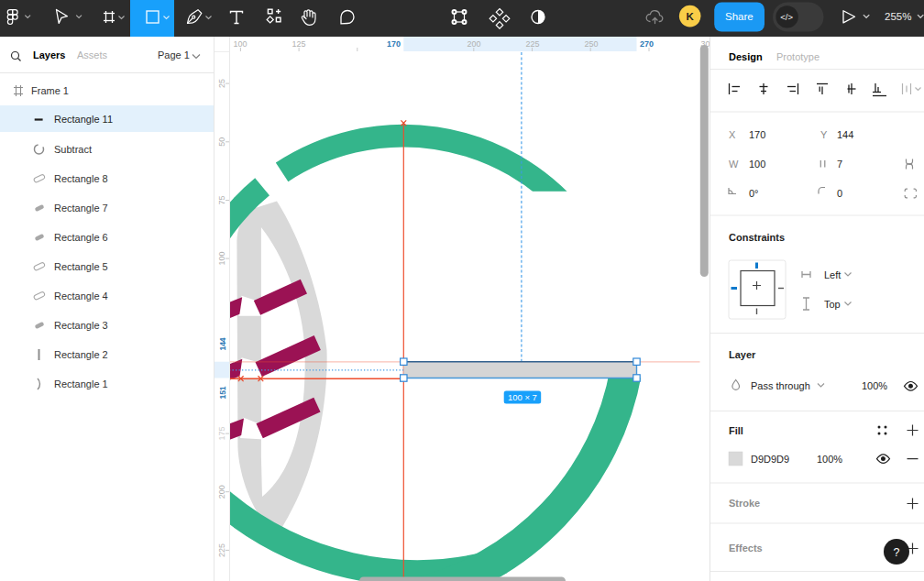 This screenshot has width=924, height=581. What do you see at coordinates (299, 44) in the screenshot?
I see `svg-text: 125` at bounding box center [299, 44].